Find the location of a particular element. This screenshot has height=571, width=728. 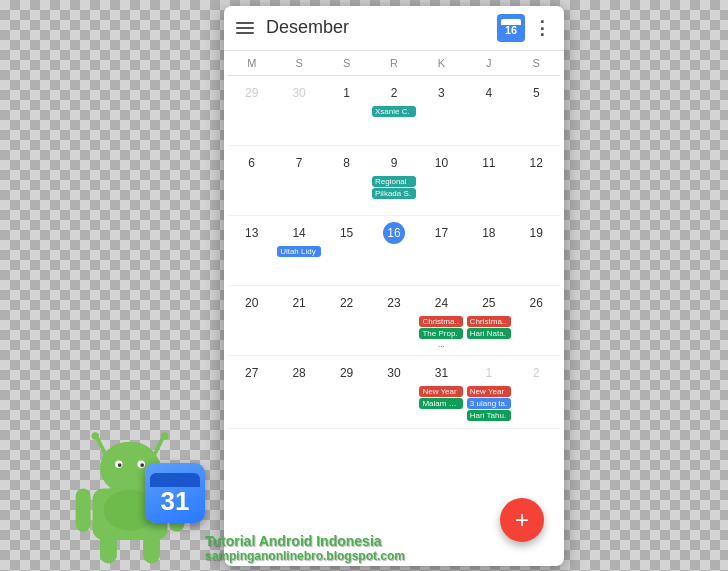

day-cell: 20 is located at coordinates (252, 320).